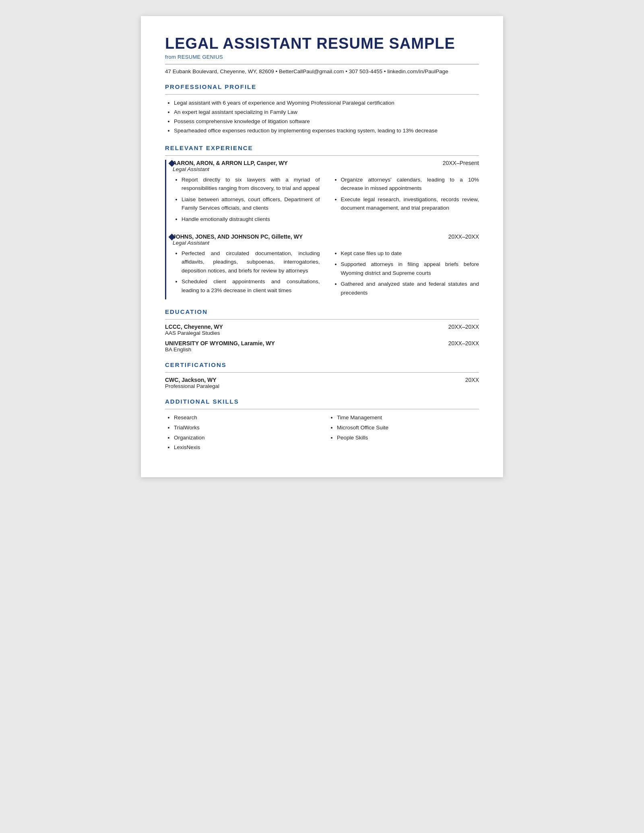  Describe the element at coordinates (464, 343) in the screenshot. I see `edu-date-2: 20XX–20XX` at that location.